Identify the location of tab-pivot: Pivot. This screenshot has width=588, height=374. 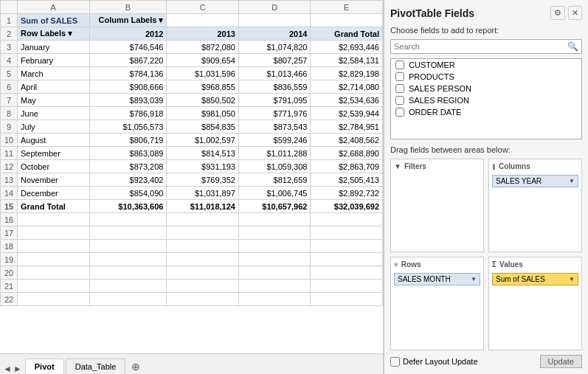
(44, 366).